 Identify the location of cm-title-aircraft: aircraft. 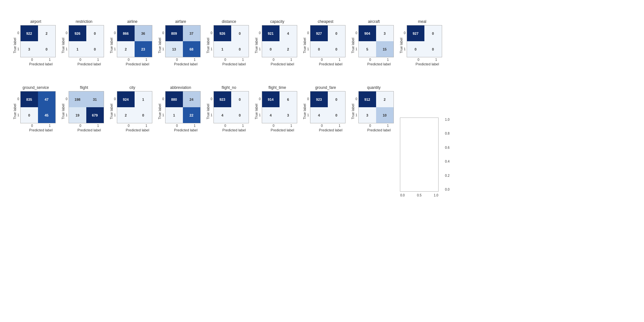
(374, 22).